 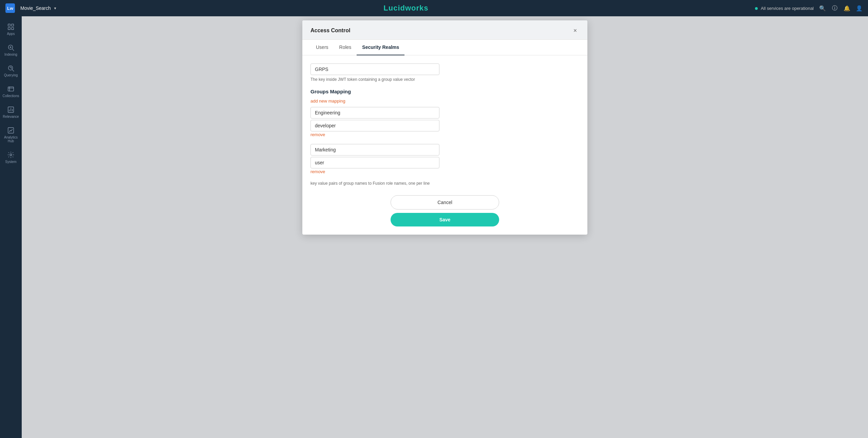 What do you see at coordinates (36, 8) in the screenshot?
I see `app-name: Movie_Search` at bounding box center [36, 8].